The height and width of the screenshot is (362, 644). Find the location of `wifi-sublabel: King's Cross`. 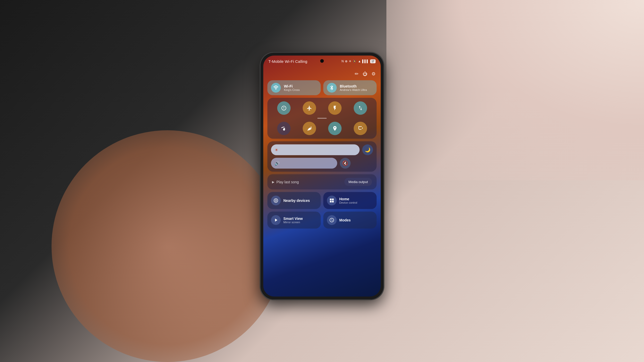

wifi-sublabel: King's Cross is located at coordinates (292, 90).